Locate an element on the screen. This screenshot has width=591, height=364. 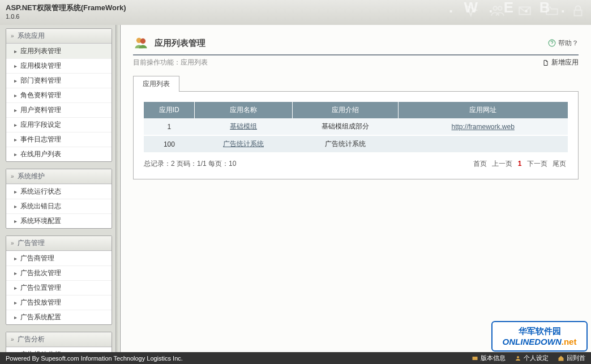
nav-item-label: 系统出错日志 is located at coordinates (41, 206).